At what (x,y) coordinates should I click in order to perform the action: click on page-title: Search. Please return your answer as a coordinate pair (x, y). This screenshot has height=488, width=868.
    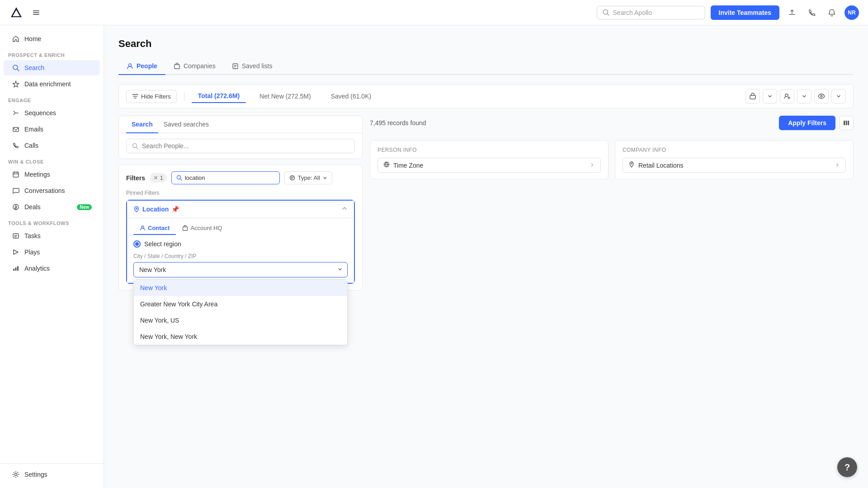
    Looking at the image, I should click on (486, 44).